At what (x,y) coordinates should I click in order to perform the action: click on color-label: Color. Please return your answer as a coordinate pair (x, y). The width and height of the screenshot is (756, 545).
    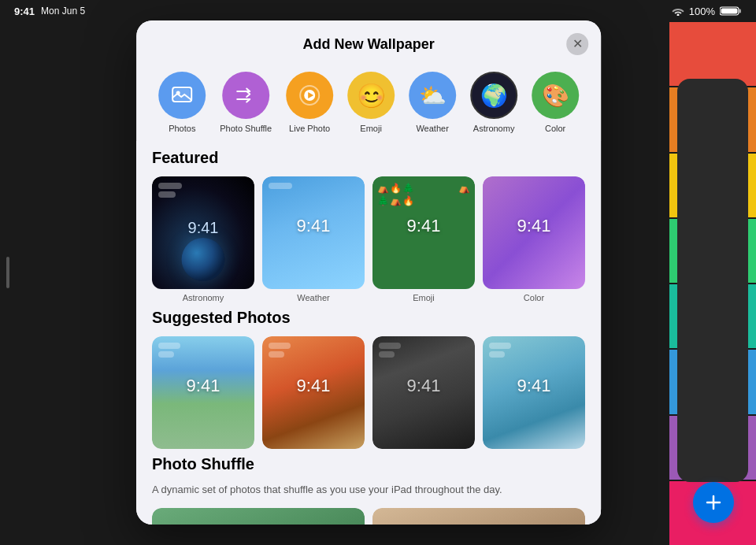
    Looking at the image, I should click on (555, 128).